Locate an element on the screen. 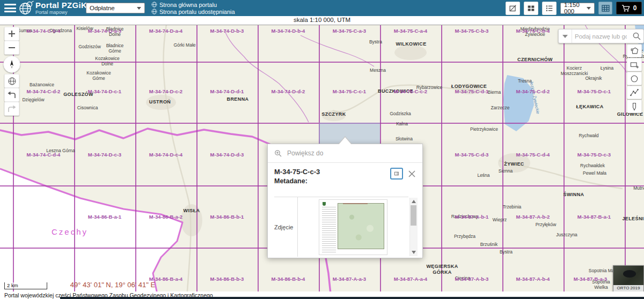 Image resolution: width=644 pixels, height=299 pixels. full-extent-button is located at coordinates (12, 81).